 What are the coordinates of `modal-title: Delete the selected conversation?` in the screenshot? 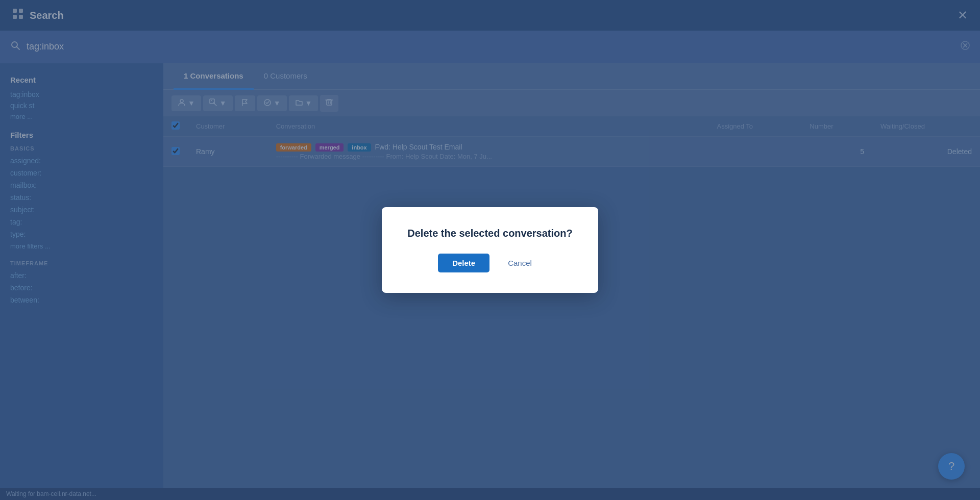 It's located at (490, 234).